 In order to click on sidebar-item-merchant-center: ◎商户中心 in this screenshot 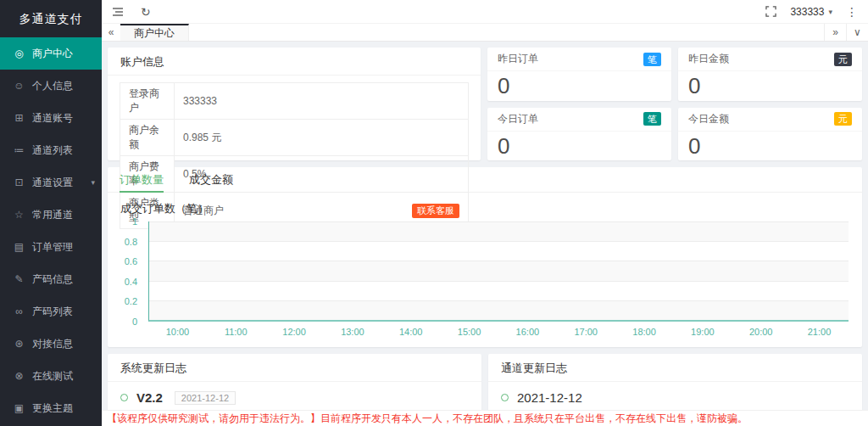, I will do `click(51, 53)`.